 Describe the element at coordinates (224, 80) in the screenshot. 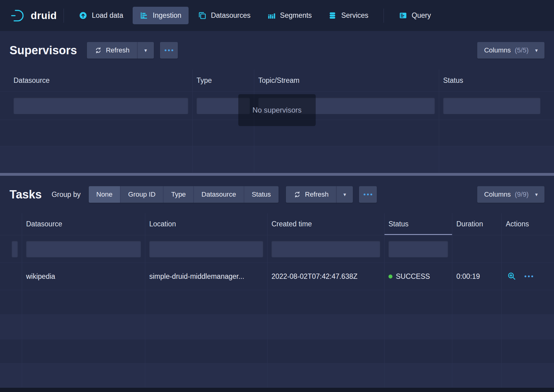

I see `column-header-type: Type` at that location.